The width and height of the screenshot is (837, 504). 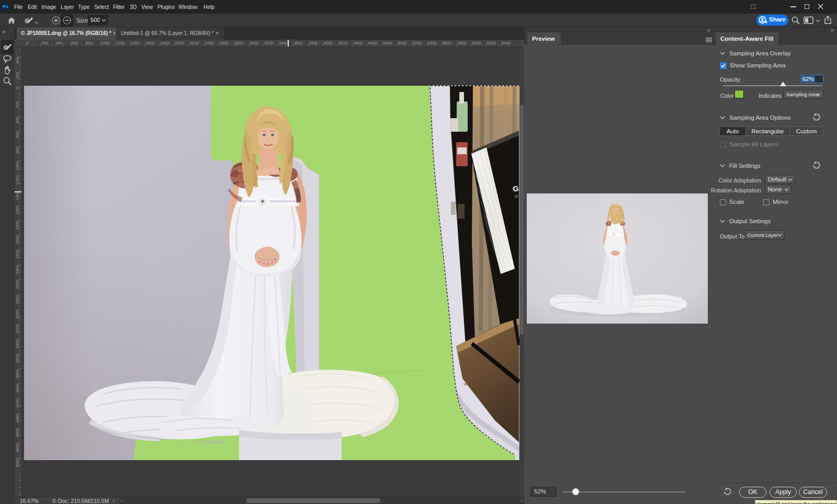 I want to click on svg-text: G, so click(x=516, y=188).